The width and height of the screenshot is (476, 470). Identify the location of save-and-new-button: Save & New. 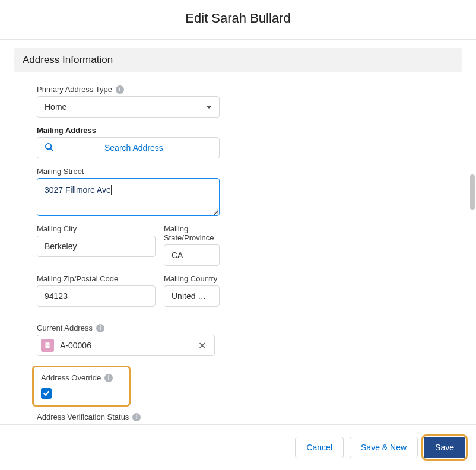
(383, 447).